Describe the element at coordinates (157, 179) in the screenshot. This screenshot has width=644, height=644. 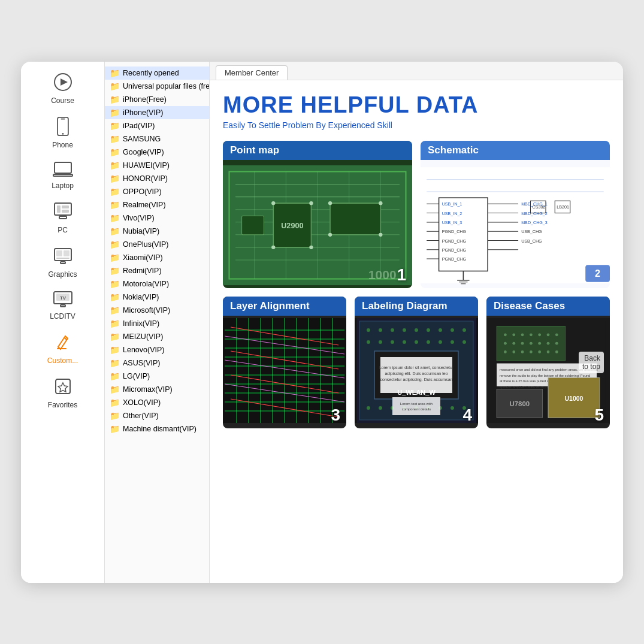
I see `file-item-honor: 📁 HONOR(VIP)` at that location.